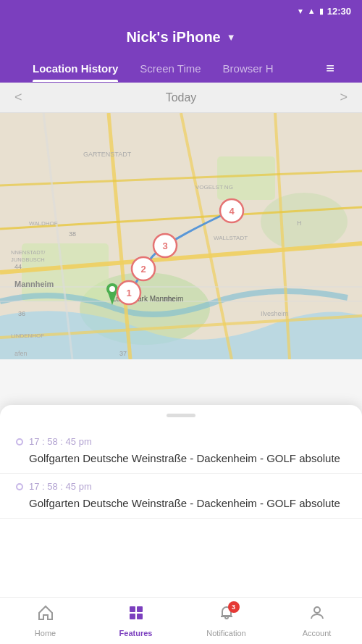  Describe the element at coordinates (324, 12) in the screenshot. I see `status-icons: ▼ ▲ ▮ 12:30` at that location.